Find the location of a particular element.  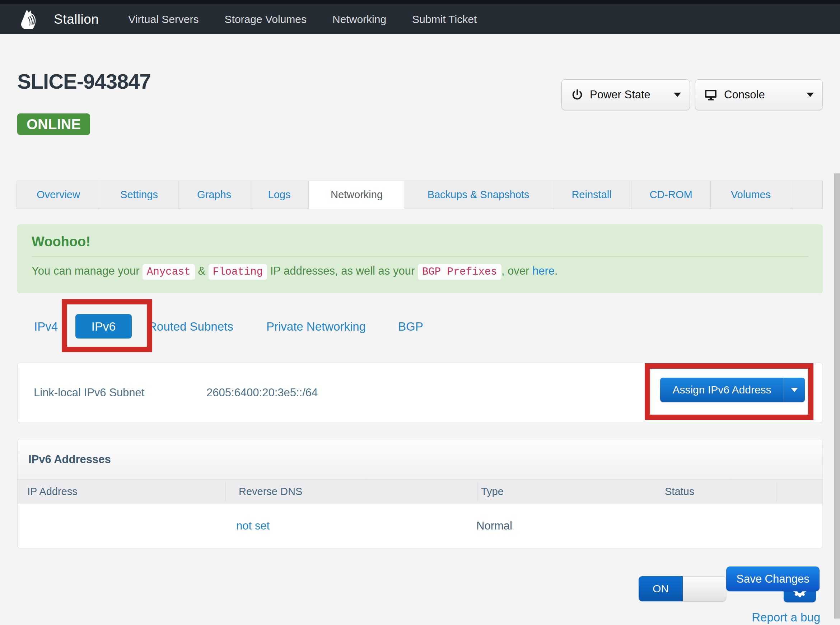

assign-ipv6-dropdown is located at coordinates (794, 390).